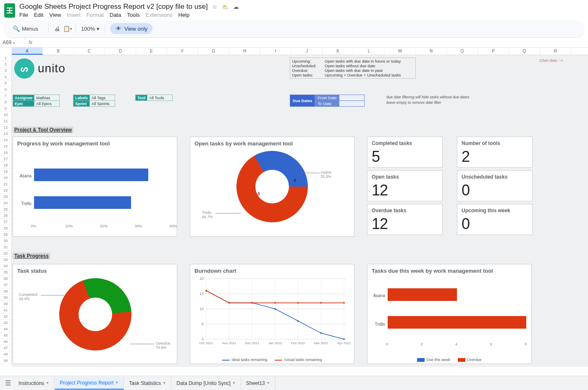 The width and height of the screenshot is (588, 390). I want to click on svg-text: 10, so click(202, 309).